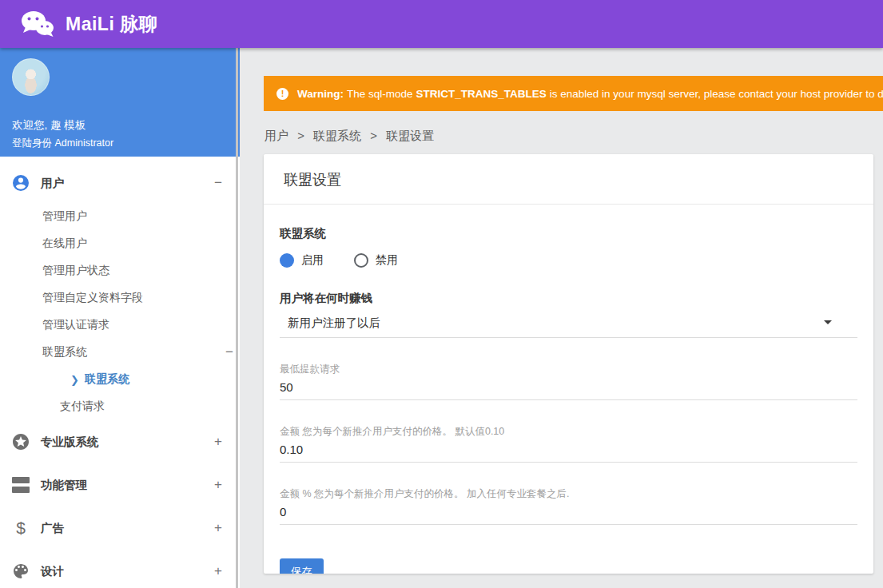  What do you see at coordinates (569, 369) in the screenshot?
I see `min-withdraw-label: 最低提款请求` at bounding box center [569, 369].